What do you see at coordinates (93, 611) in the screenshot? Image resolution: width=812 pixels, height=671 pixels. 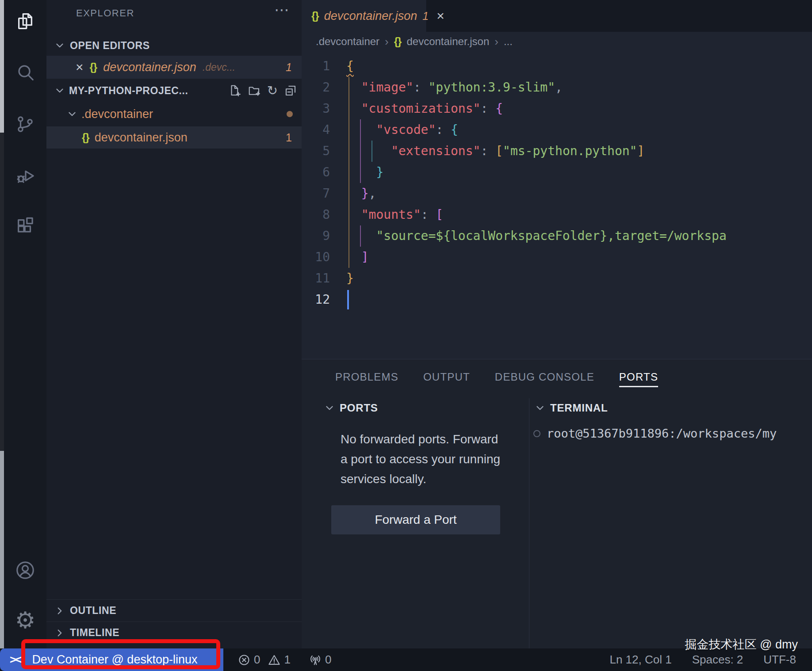 I see `outline-label: OUTLINE` at bounding box center [93, 611].